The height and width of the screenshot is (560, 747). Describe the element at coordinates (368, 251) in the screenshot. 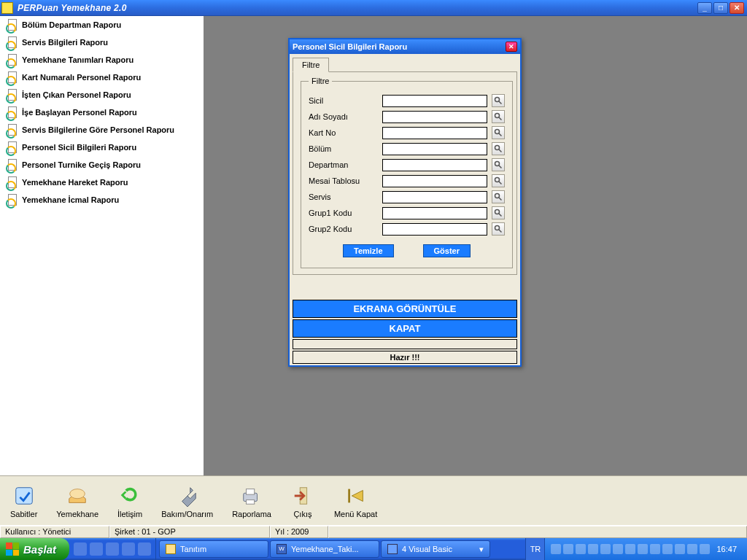

I see `clear-button: Temizle` at that location.